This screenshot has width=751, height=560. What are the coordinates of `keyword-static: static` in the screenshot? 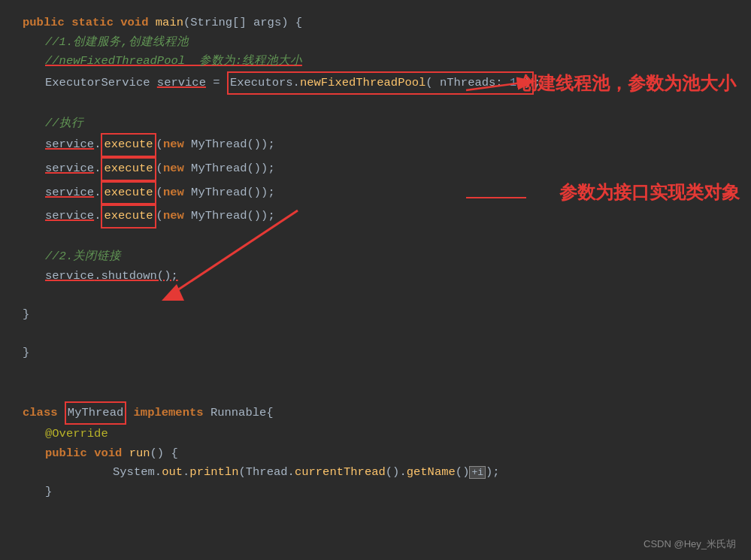 It's located at (92, 23).